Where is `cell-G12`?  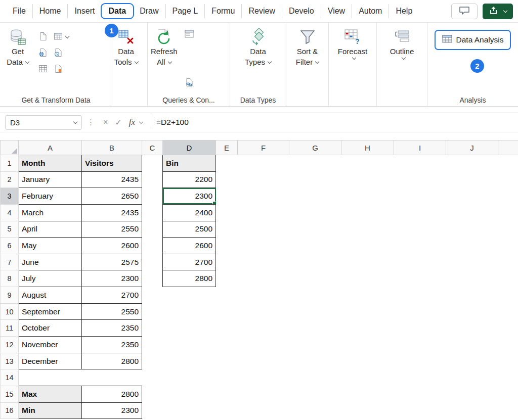
cell-G12 is located at coordinates (316, 345).